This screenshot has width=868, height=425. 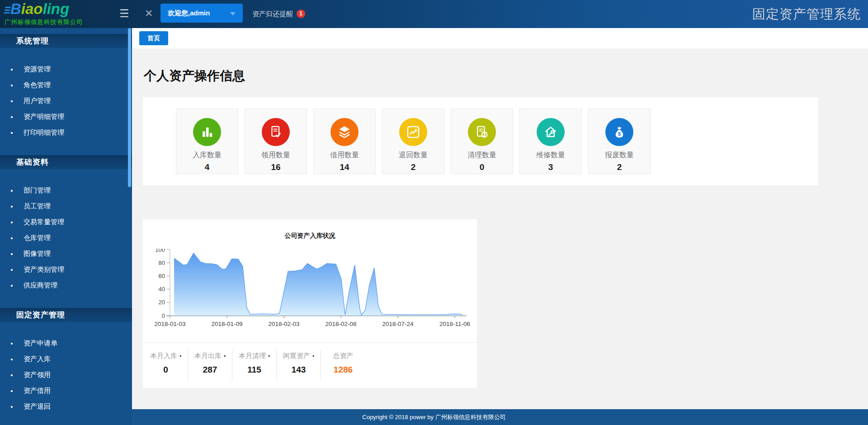 I want to click on sidebar-item-仓库管理: •仓库管理, so click(x=66, y=238).